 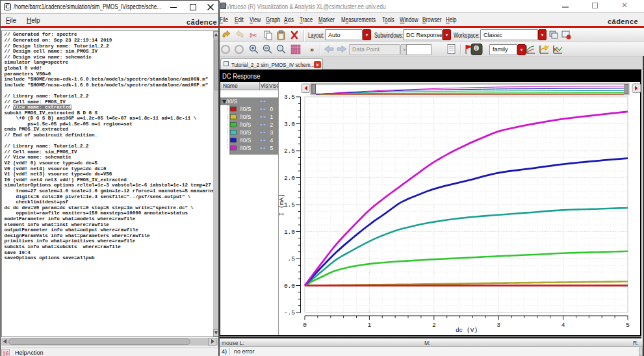 I want to click on svg-text: 1.5, so click(x=290, y=205).